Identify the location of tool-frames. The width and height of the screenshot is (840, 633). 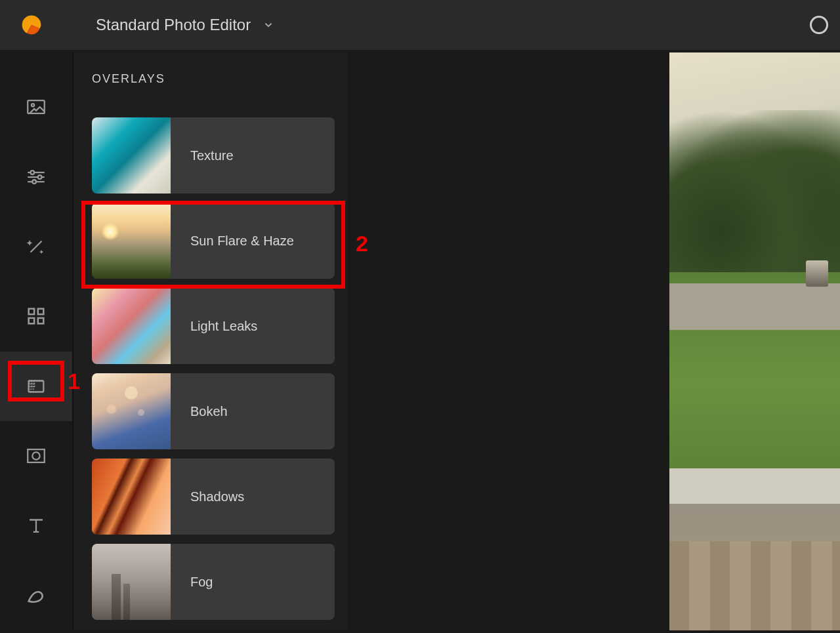
(36, 456).